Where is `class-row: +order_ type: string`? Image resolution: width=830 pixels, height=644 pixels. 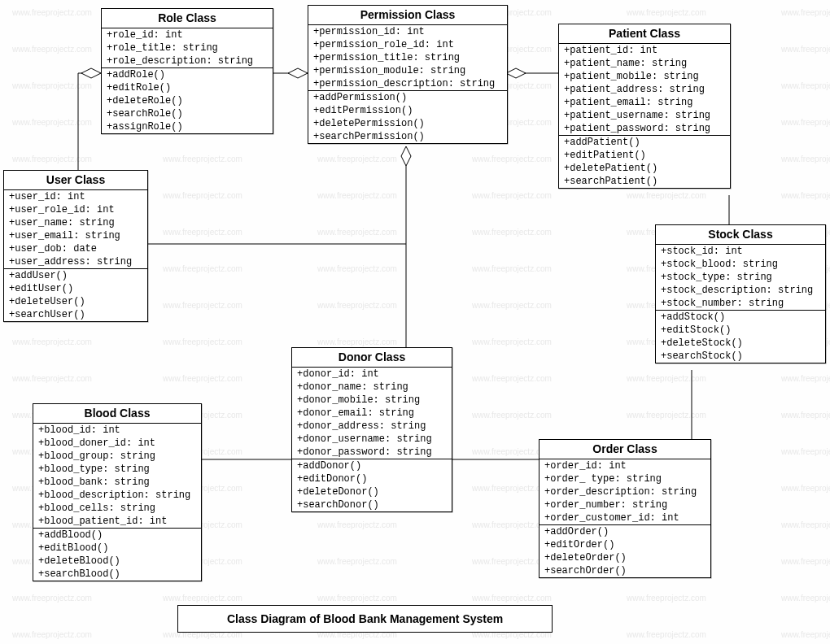 class-row: +order_ type: string is located at coordinates (625, 479).